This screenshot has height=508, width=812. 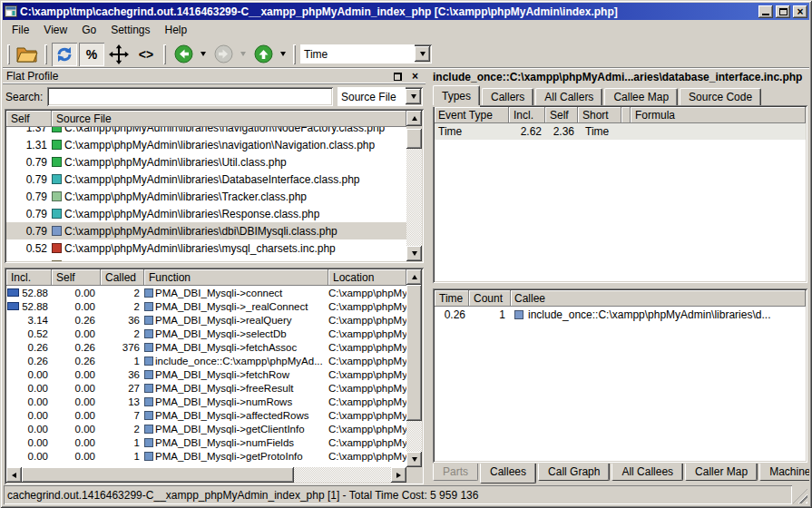 I want to click on column-header-function: Function, so click(x=236, y=278).